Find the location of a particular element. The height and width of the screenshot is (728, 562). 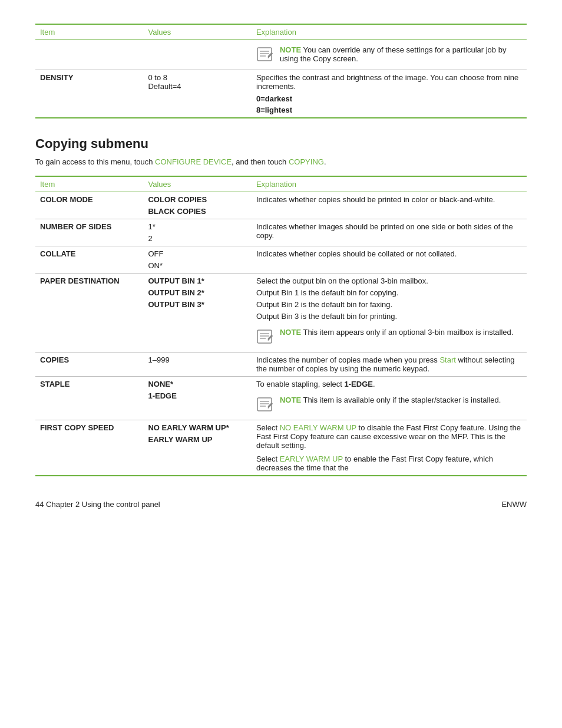

top-table: Item Values Explanation NOT is located at coordinates (281, 71).